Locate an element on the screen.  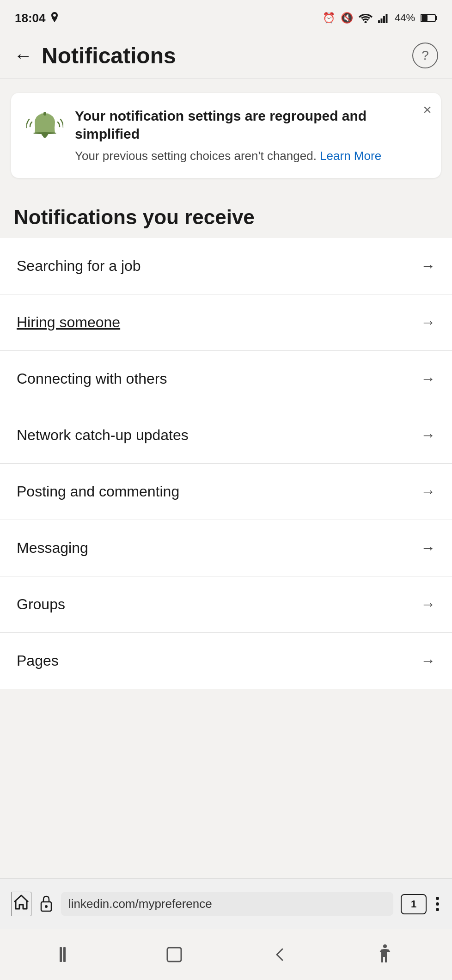
browser-url-text: linkedin.com/mypreference is located at coordinates (140, 904).